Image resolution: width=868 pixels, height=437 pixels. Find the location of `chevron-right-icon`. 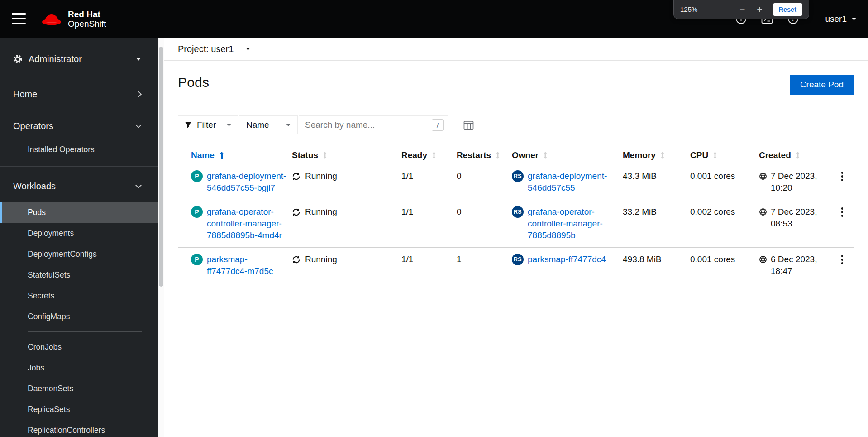

chevron-right-icon is located at coordinates (138, 94).